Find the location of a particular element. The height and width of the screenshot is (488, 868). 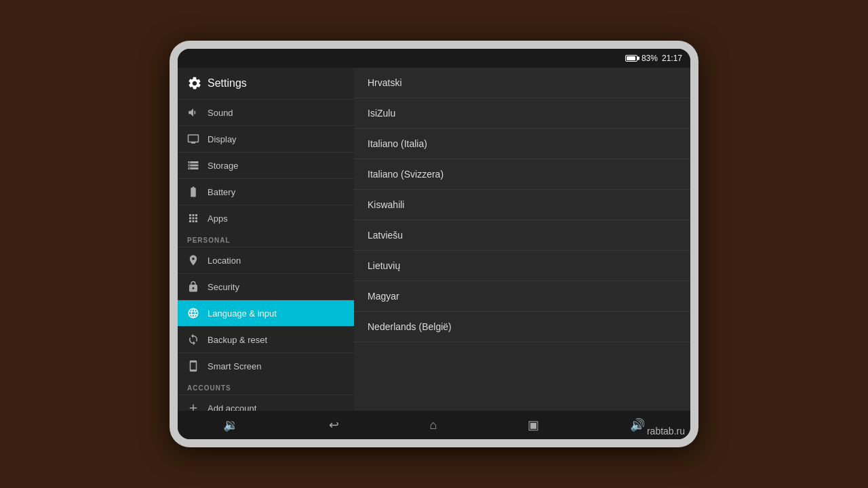

volume-down-nav-icon: 🔉 is located at coordinates (231, 425).